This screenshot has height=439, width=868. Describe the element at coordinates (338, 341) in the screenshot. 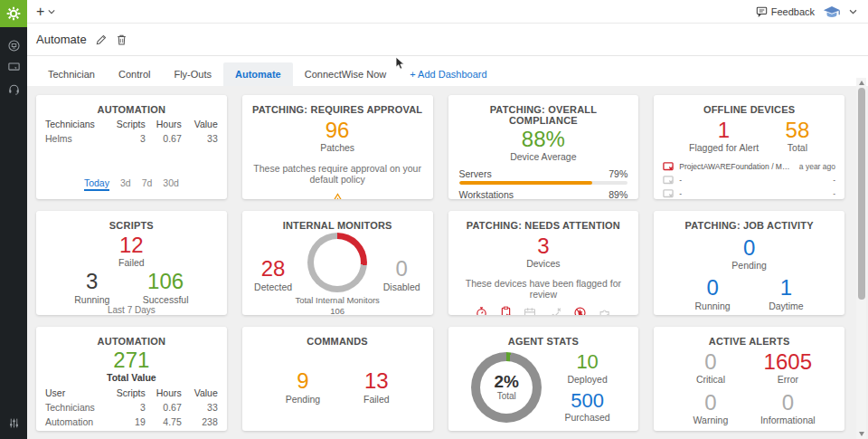

I see `card-title: COMMANDS` at that location.